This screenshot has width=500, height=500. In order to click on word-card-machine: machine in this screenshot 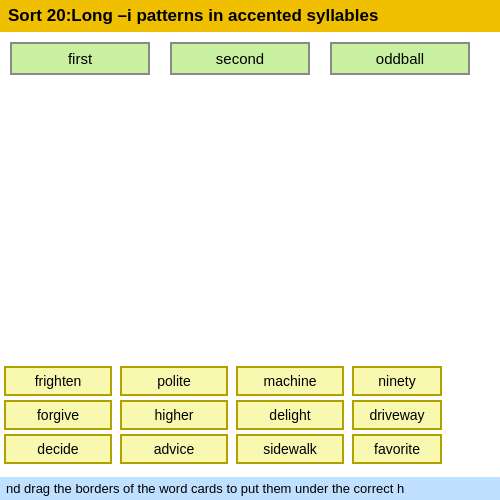, I will do `click(290, 381)`.